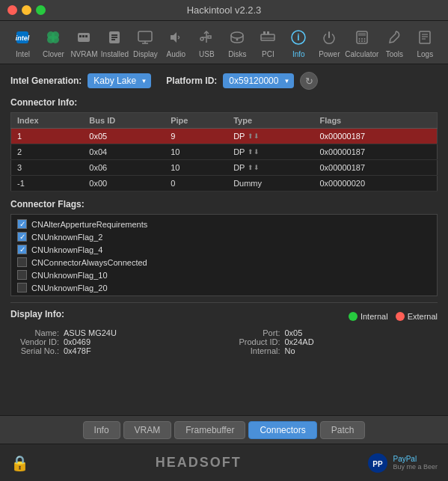 The width and height of the screenshot is (448, 481). I want to click on table-row: -1 0x00 0 Dummy 0x00000020, so click(224, 184).